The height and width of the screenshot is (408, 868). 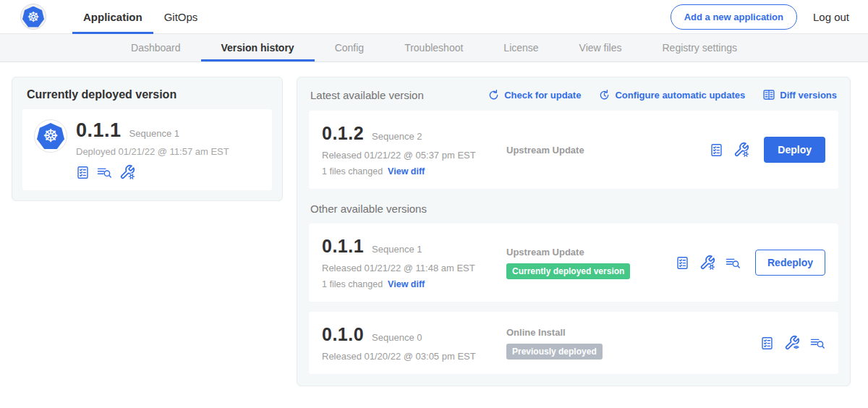 What do you see at coordinates (414, 155) in the screenshot?
I see `released-timestamp: Released 01/21/22 @ 05:37 pm EST` at bounding box center [414, 155].